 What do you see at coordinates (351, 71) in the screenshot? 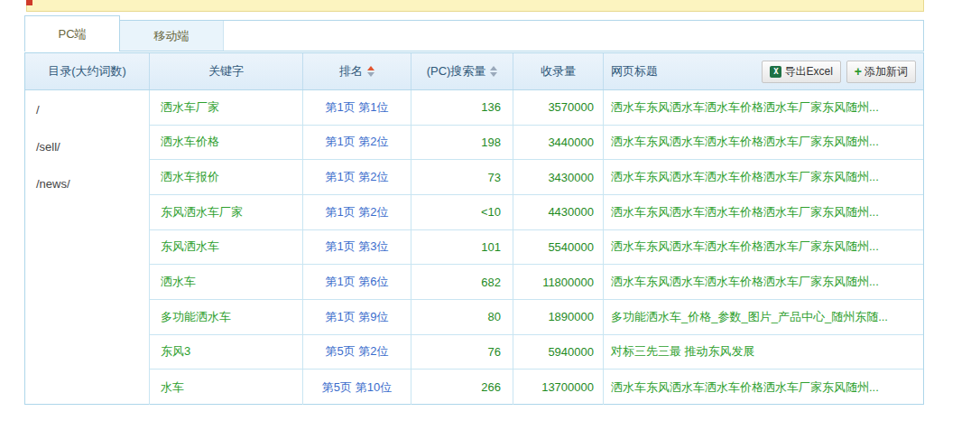
I see `header-rank-label: 排名` at bounding box center [351, 71].